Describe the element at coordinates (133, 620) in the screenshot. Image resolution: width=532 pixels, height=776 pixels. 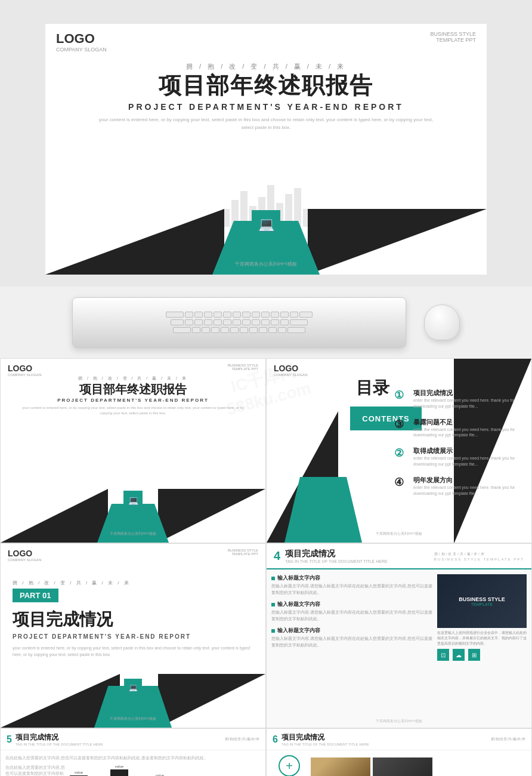
I see `part01-title-cn: 项目完成情况` at that location.